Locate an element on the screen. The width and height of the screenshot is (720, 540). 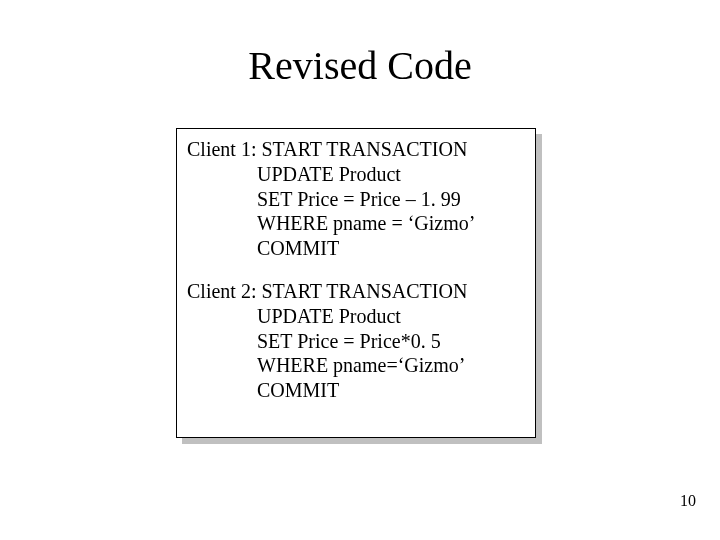
slide-title: Revised Code is located at coordinates (360, 66).